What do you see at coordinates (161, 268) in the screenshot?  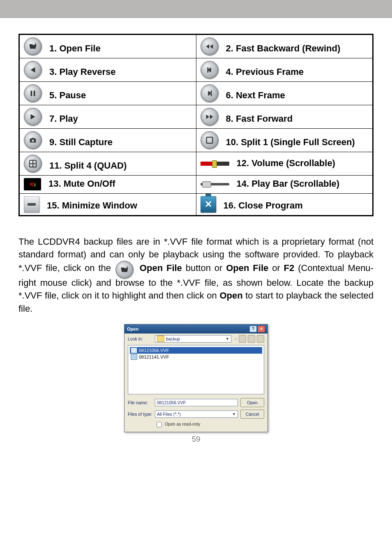 I see `body-bold-open-file-1: Open File` at bounding box center [161, 268].